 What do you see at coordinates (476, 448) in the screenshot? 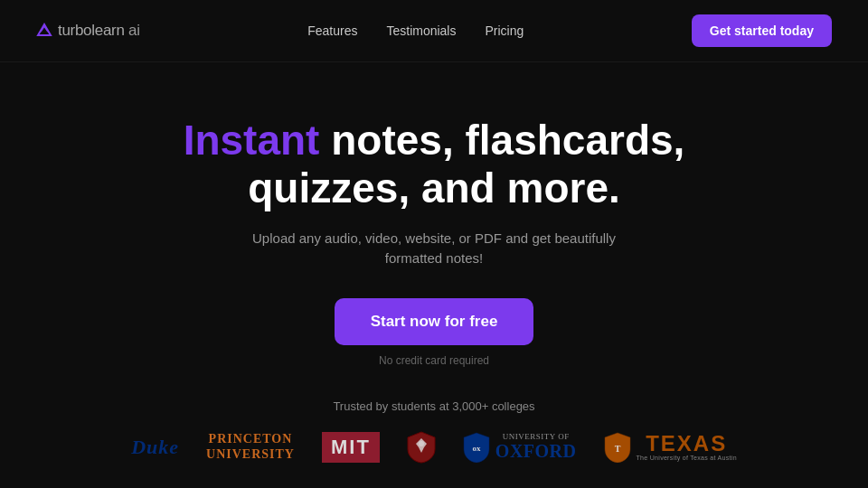
I see `svg-text: ox` at bounding box center [476, 448].